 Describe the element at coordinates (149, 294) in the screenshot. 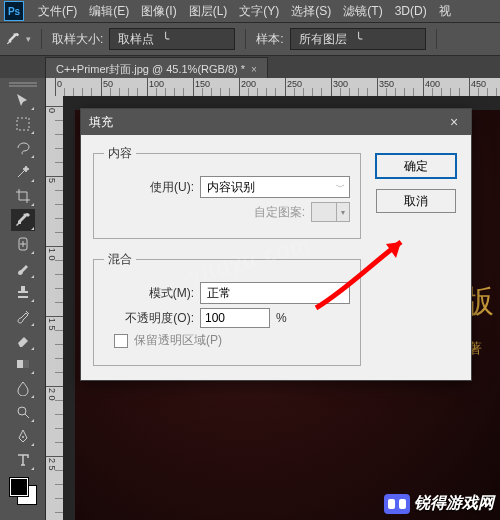

I see `mode-label: 模式(M):` at that location.